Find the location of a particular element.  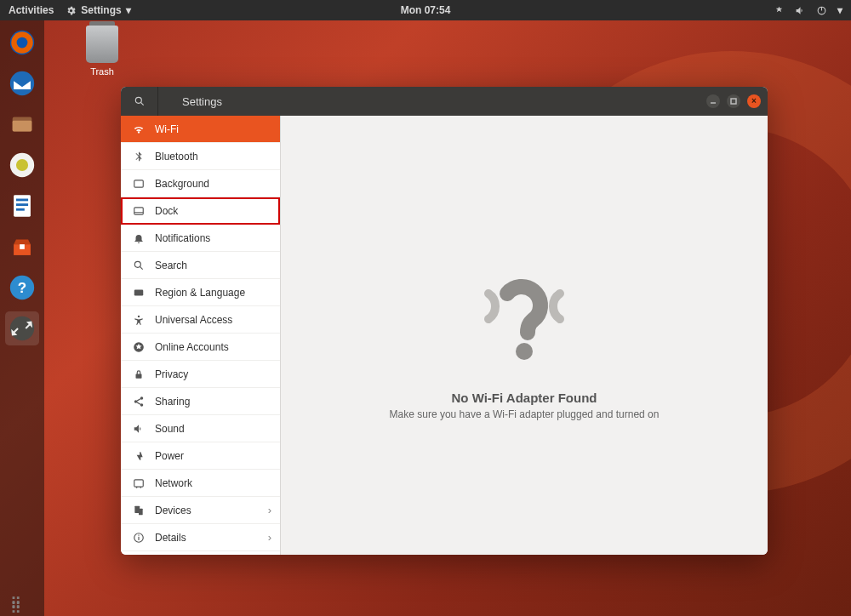

close-button: × is located at coordinates (754, 101).